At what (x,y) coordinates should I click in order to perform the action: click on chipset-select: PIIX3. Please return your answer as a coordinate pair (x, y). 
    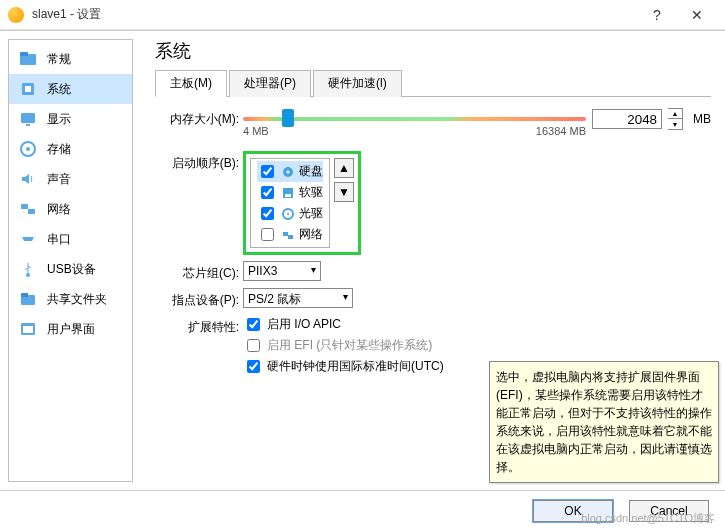
    Looking at the image, I should click on (282, 271).